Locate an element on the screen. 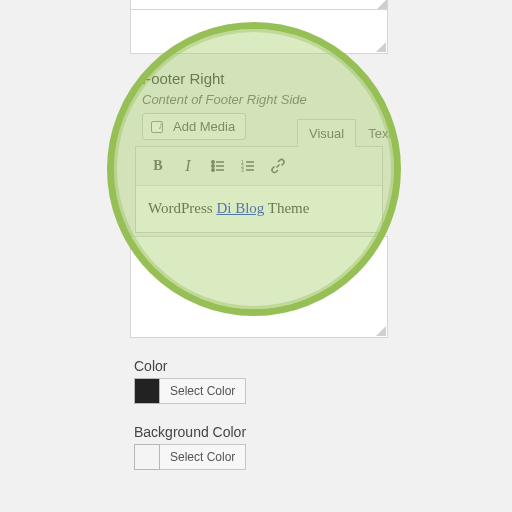 The image size is (512, 512). select-background-color-button: Select Color is located at coordinates (203, 457).